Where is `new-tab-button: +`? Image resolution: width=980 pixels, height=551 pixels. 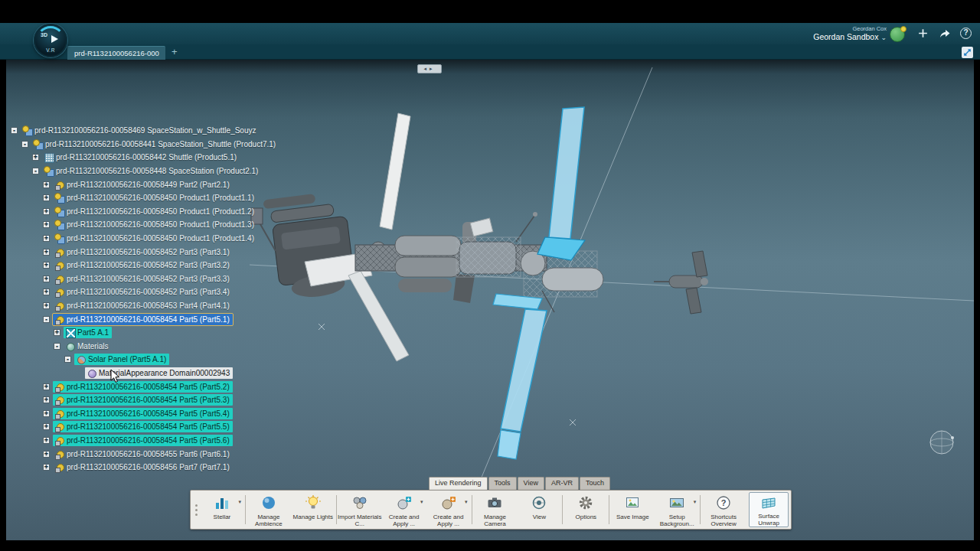 new-tab-button: + is located at coordinates (175, 52).